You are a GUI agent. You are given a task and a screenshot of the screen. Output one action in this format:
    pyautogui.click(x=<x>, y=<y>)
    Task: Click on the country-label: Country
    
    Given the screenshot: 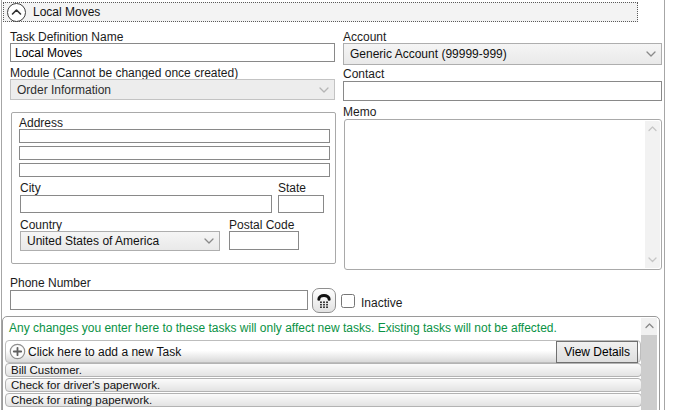 What is the action you would take?
    pyautogui.click(x=41, y=225)
    